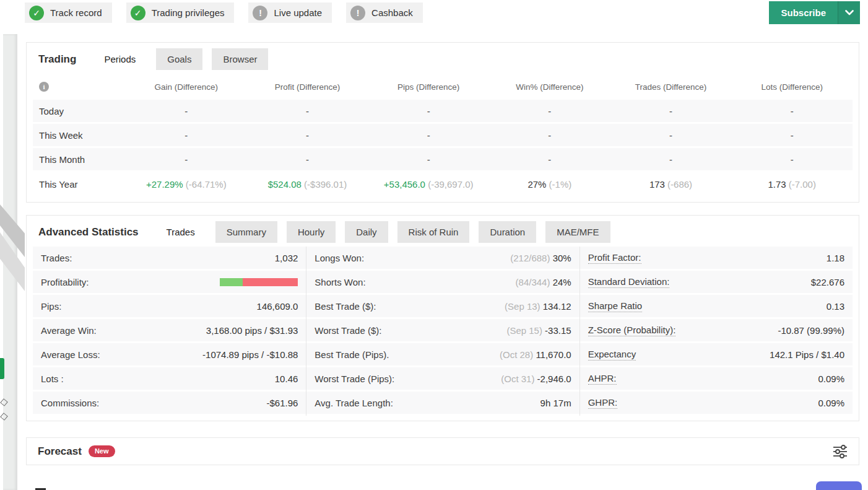 The height and width of the screenshot is (490, 868). I want to click on stat-row: Longs Won: (212/688) 30%, so click(443, 259).